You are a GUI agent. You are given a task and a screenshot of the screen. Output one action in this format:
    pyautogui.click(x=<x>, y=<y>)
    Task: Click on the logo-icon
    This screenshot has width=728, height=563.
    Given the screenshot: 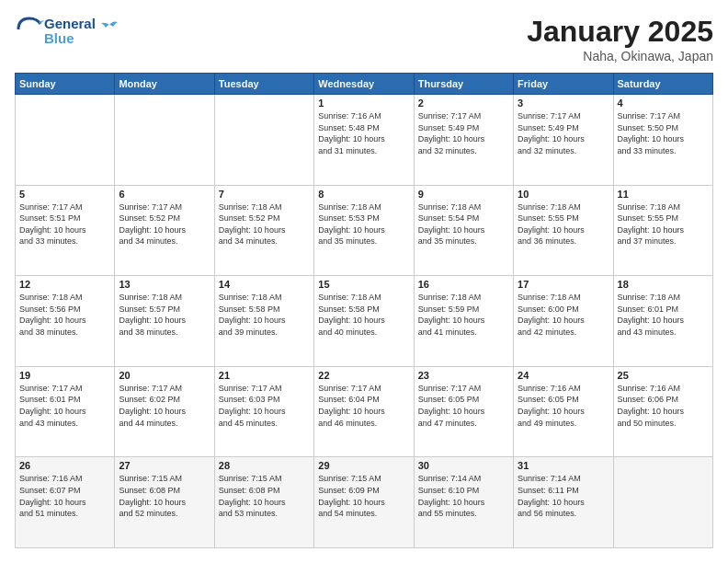 What is the action you would take?
    pyautogui.click(x=29, y=29)
    